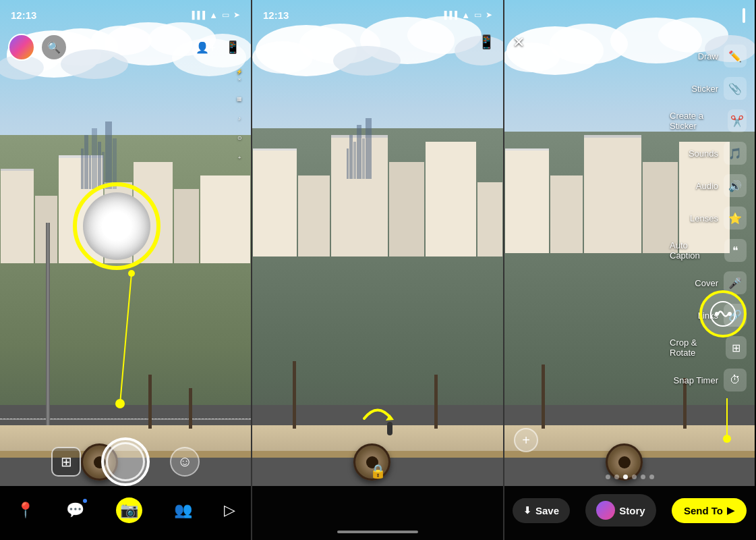 The image size is (756, 540). Describe the element at coordinates (449, 15) in the screenshot. I see `signal-icon-2: ▐▐▐` at that location.